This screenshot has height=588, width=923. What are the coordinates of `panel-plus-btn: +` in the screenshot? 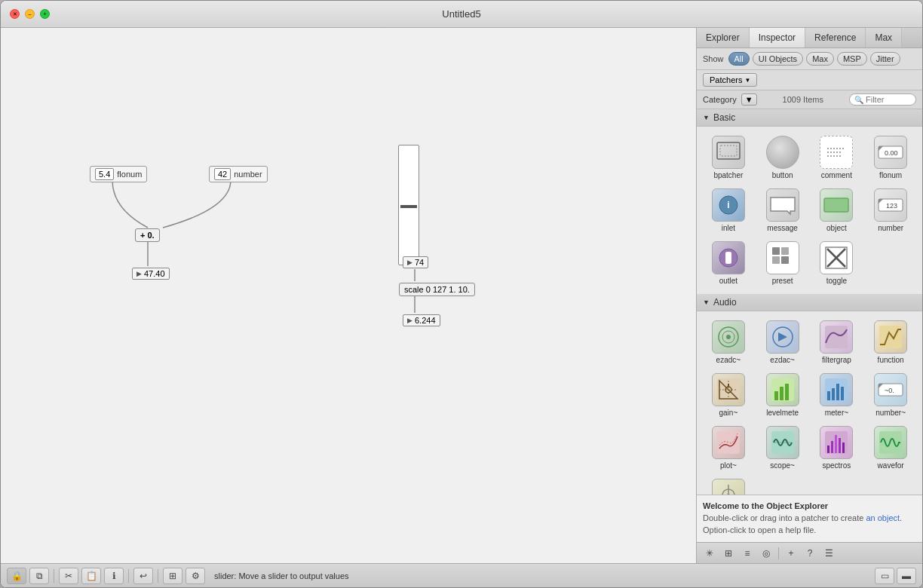 It's located at (791, 553).